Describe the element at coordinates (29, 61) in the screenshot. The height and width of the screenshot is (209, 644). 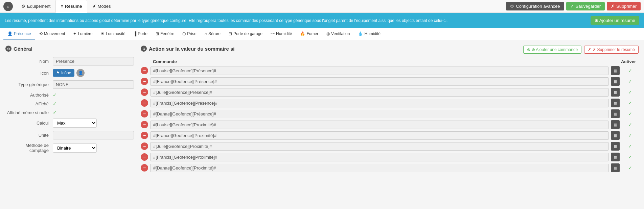
I see `nom-label: Nom` at that location.